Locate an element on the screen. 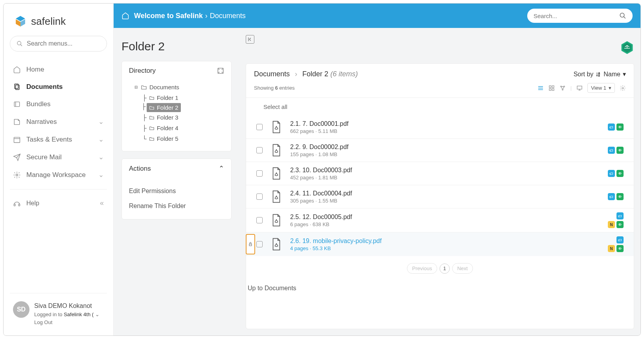  pagination: Previous 1 Next is located at coordinates (440, 268).